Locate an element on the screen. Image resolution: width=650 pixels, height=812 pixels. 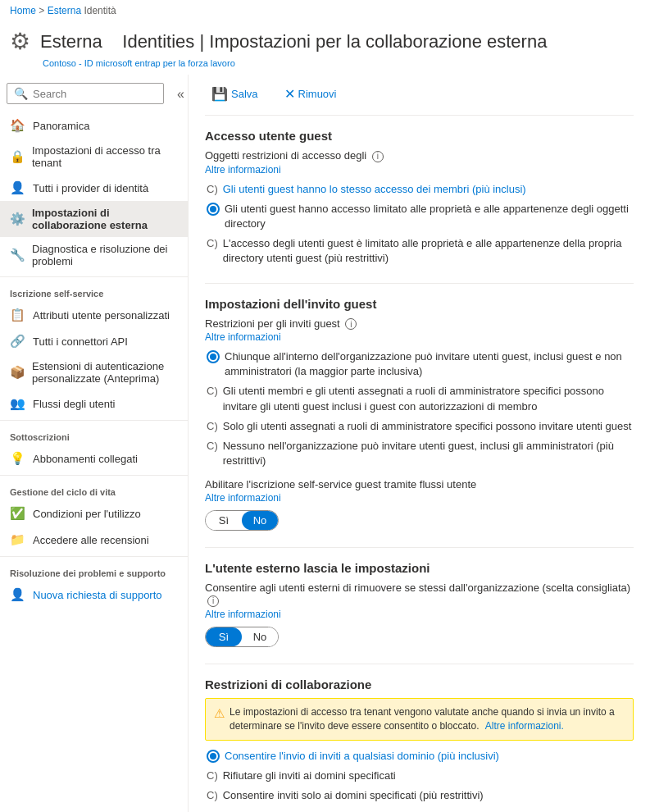
search-icon: 🔍 is located at coordinates (21, 94).